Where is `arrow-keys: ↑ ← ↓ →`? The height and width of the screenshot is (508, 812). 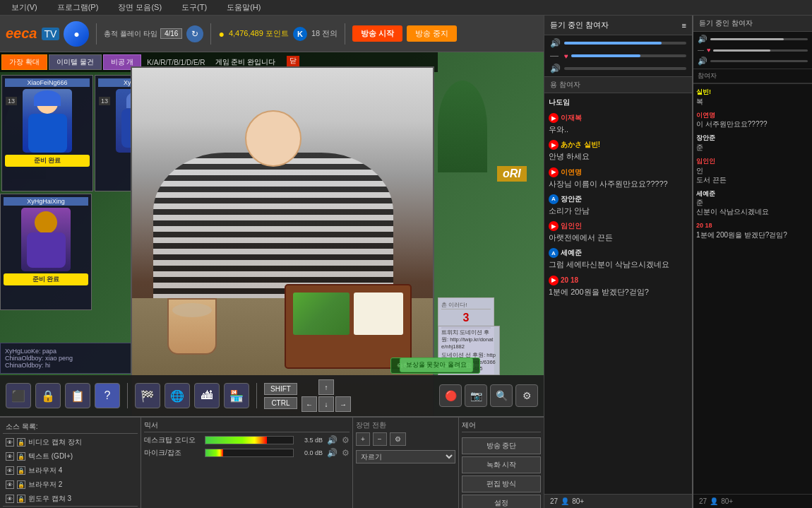 arrow-keys: ↑ ← ↓ → is located at coordinates (326, 396).